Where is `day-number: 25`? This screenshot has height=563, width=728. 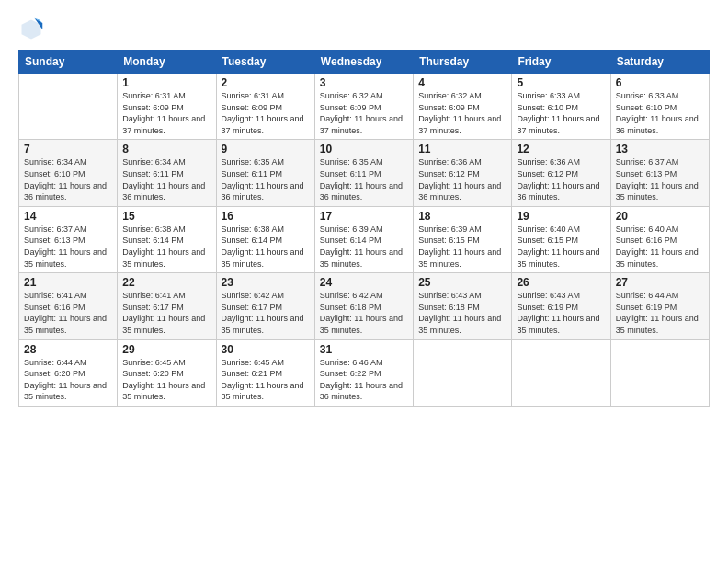 day-number: 25 is located at coordinates (462, 282).